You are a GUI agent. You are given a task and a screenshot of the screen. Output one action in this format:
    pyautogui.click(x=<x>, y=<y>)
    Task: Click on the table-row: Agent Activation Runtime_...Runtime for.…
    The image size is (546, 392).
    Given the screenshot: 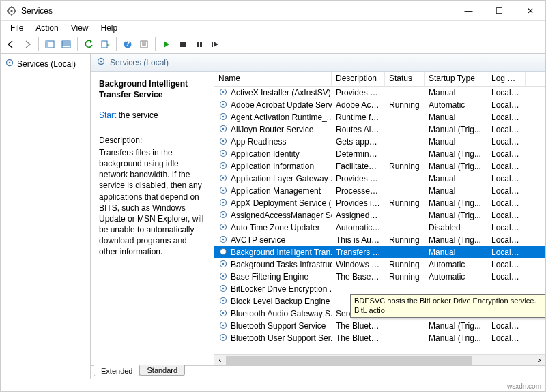 What is the action you would take?
    pyautogui.click(x=379, y=117)
    